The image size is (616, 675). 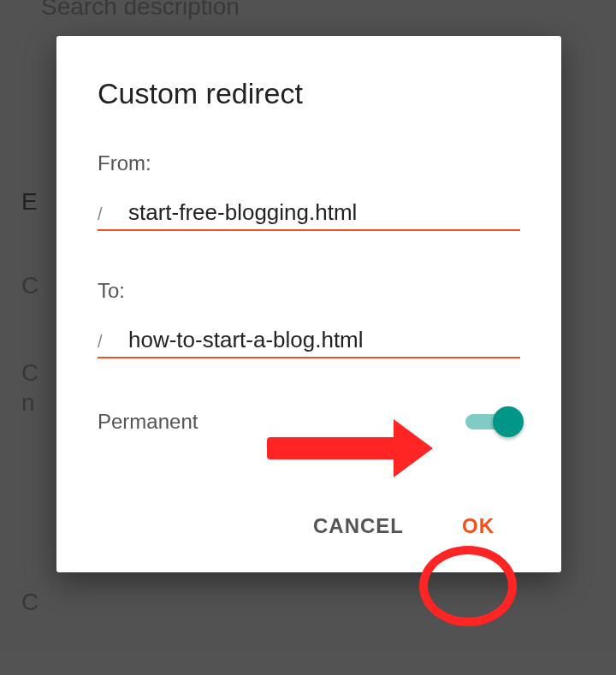 What do you see at coordinates (309, 422) in the screenshot?
I see `permanent-row: Permanent` at bounding box center [309, 422].